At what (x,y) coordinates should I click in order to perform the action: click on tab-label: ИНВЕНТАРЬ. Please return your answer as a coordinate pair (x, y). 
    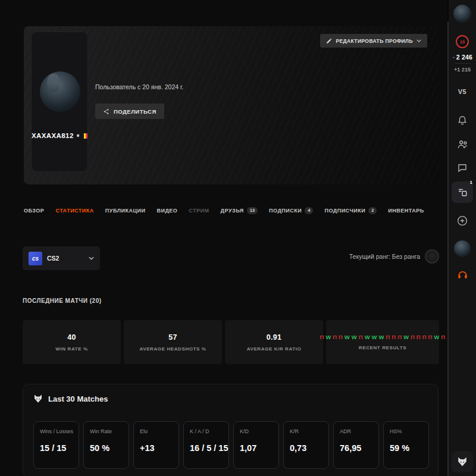
    Looking at the image, I should click on (406, 211).